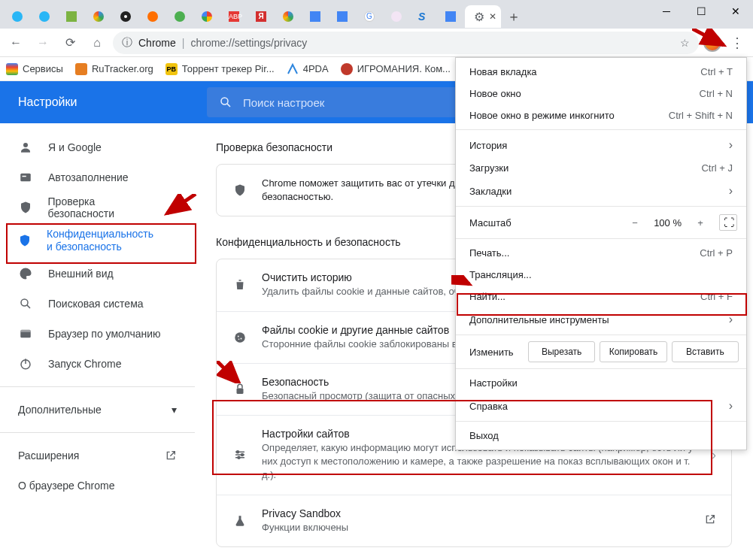 This screenshot has width=753, height=560. I want to click on tab: ABP, so click(234, 17).